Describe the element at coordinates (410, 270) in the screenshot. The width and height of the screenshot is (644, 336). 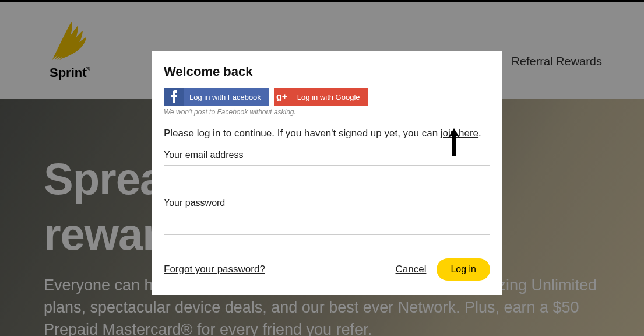
I see `cancel-button: Cancel` at that location.